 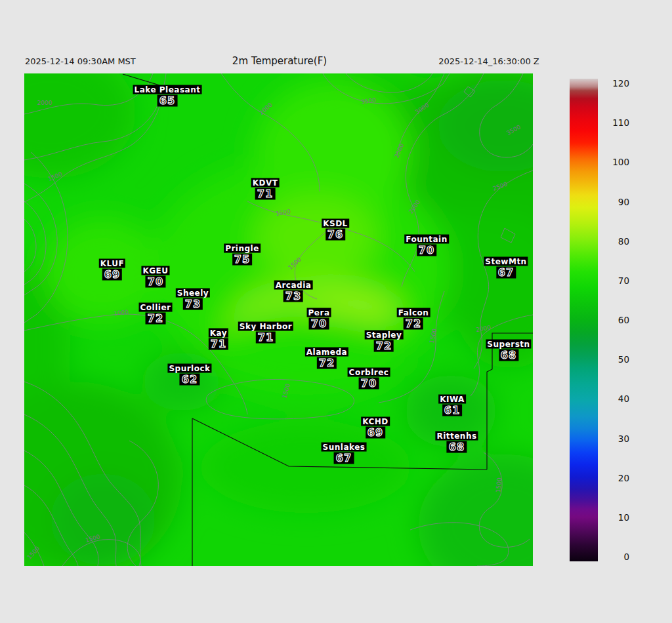 What do you see at coordinates (618, 202) in the screenshot?
I see `colorbar-tick-label: 90` at bounding box center [618, 202].